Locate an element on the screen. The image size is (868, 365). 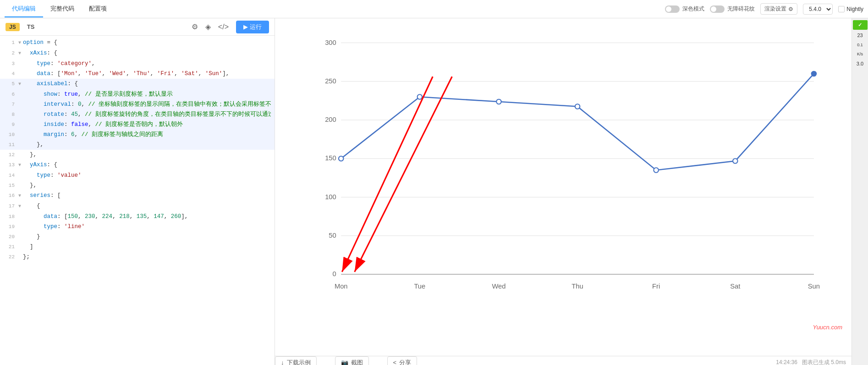
code-line: 15 }, is located at coordinates (137, 185).